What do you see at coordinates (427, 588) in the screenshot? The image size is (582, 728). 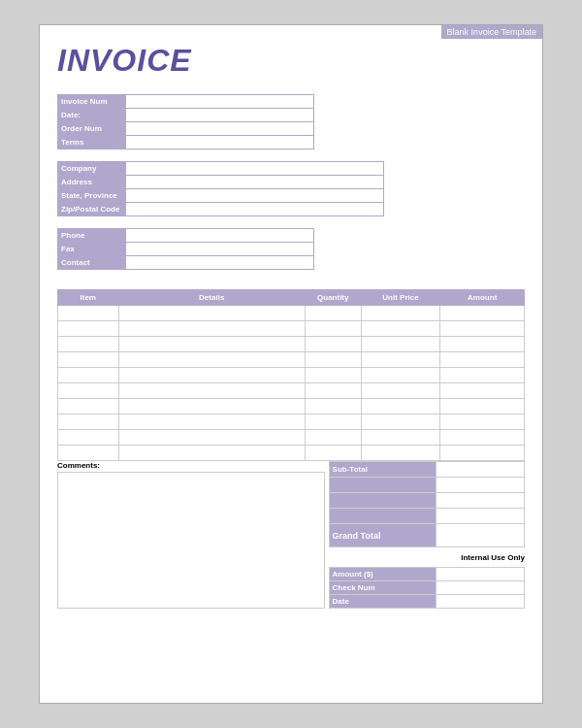 I see `check-num-row: Check Num` at bounding box center [427, 588].